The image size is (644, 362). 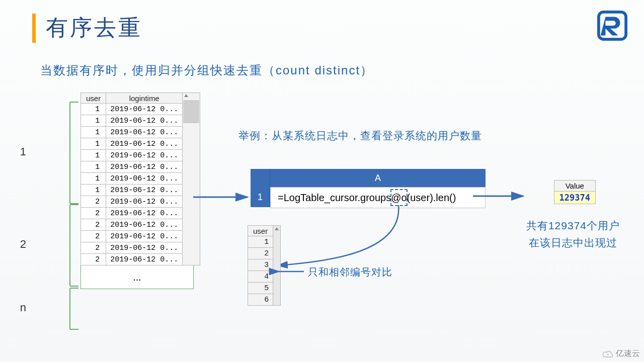 What do you see at coordinates (575, 192) in the screenshot?
I see `value-result: Value 129374` at bounding box center [575, 192].